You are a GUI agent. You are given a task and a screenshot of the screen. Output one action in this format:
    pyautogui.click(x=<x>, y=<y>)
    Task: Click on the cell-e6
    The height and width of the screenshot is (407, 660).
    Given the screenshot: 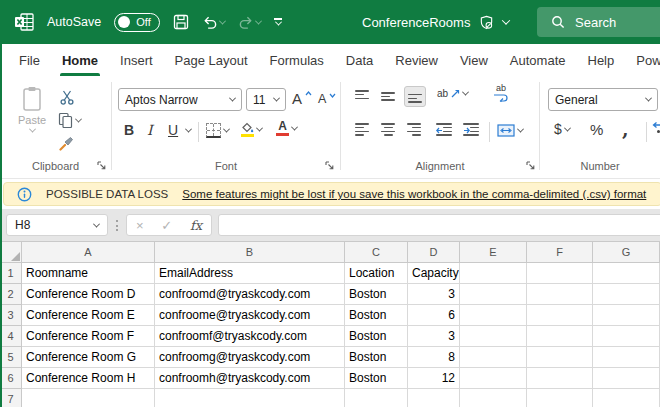 What is the action you would take?
    pyautogui.click(x=494, y=378)
    